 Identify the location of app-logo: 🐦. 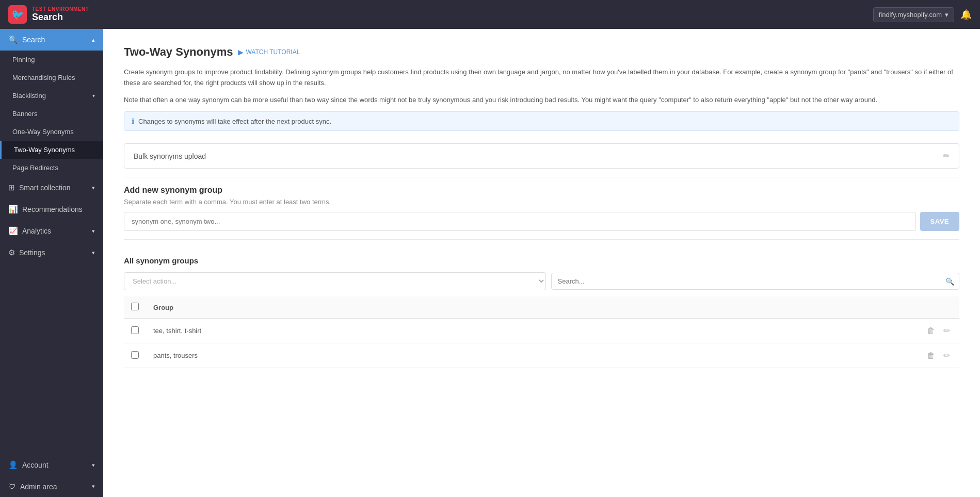
(18, 14).